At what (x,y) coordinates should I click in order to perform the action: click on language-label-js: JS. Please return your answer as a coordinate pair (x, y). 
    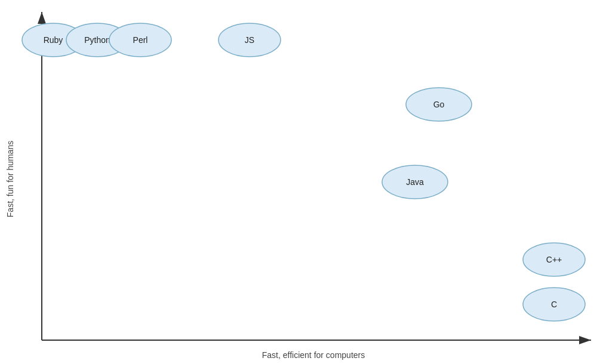
    Looking at the image, I should click on (250, 40).